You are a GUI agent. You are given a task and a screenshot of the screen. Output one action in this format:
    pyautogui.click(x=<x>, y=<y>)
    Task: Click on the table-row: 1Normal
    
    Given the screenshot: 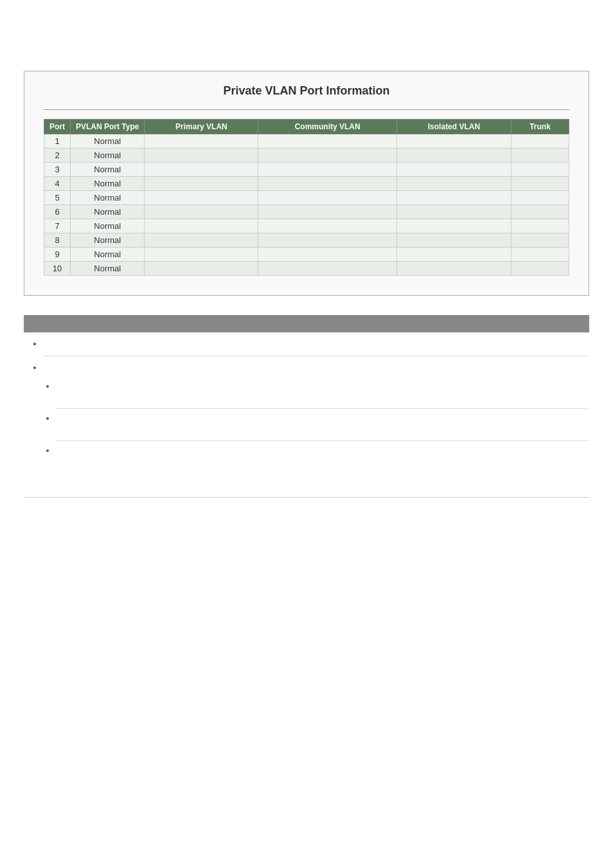 What is the action you would take?
    pyautogui.click(x=307, y=141)
    